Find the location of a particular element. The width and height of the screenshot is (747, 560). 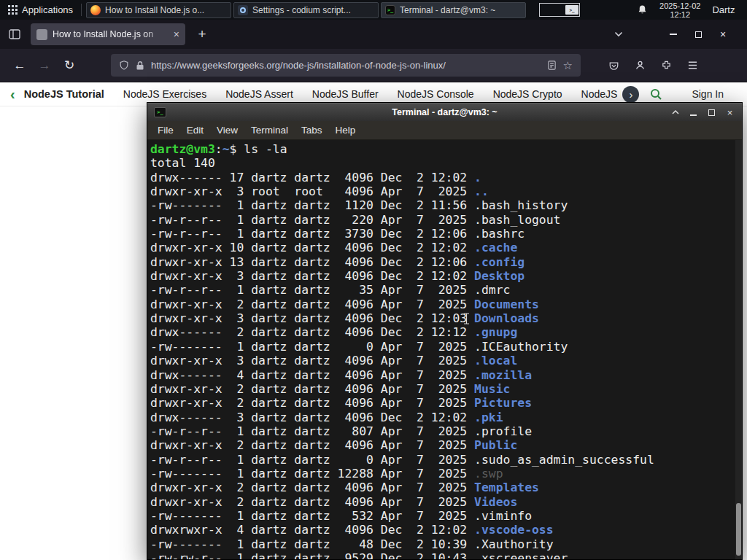

settings-icon is located at coordinates (243, 10).